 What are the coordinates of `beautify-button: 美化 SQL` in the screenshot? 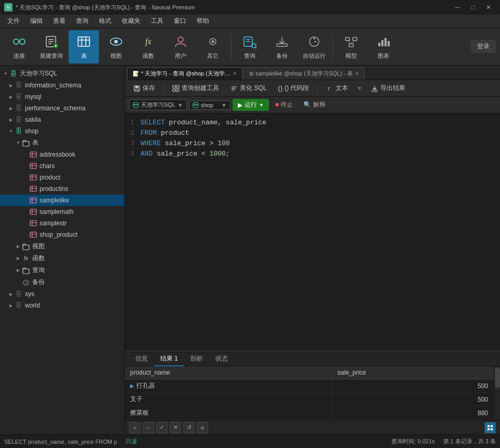 It's located at (249, 88).